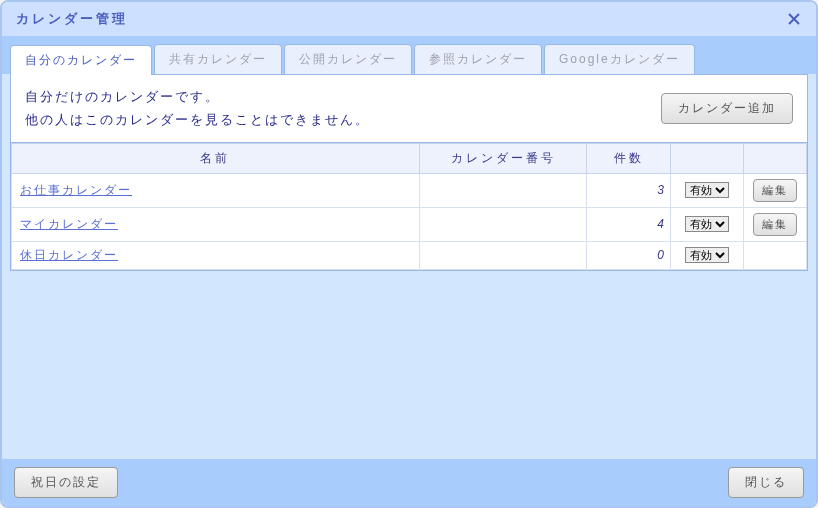  I want to click on dialog-footer: 祝日の設定 閉じる, so click(409, 482).